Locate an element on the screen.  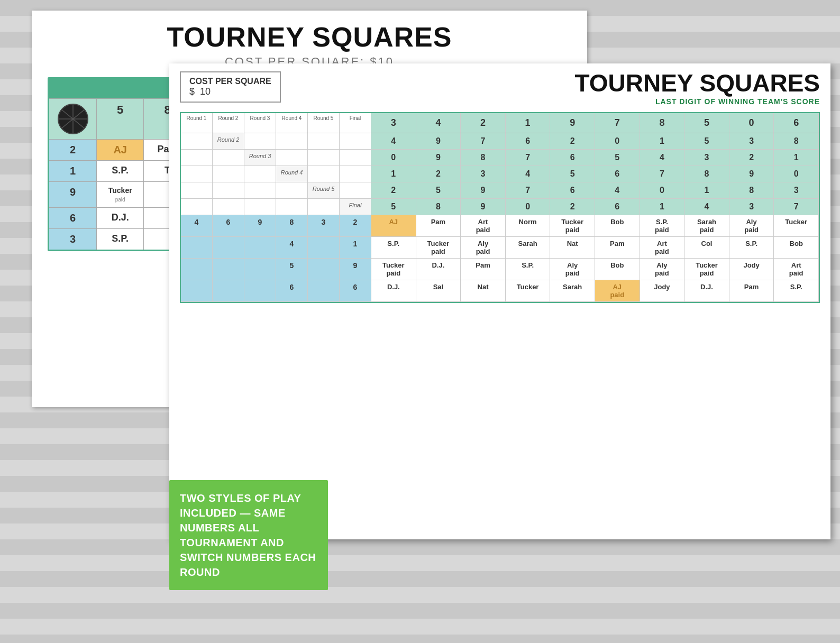
front-title: TOURNEY SQUARES is located at coordinates (550, 83).